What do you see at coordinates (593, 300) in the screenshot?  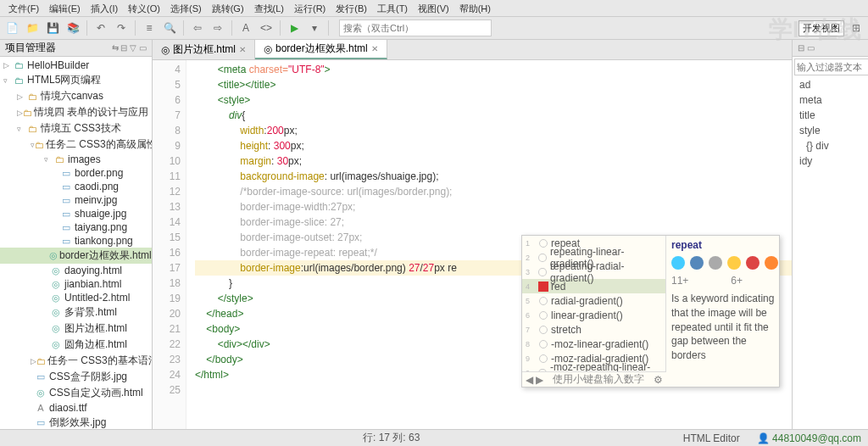 I see `ac-item: 5radial-gradient()` at bounding box center [593, 300].